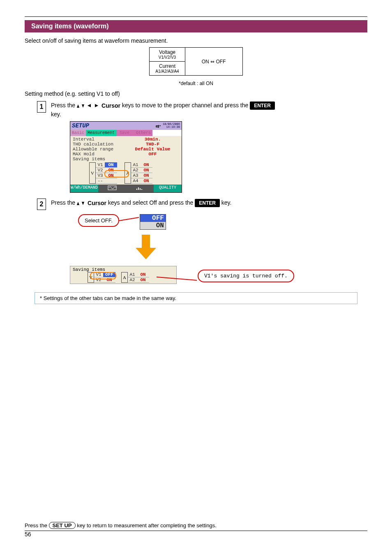 The image size is (392, 554). I want to click on popup-row: Select OFF. OFF ON, so click(223, 222).